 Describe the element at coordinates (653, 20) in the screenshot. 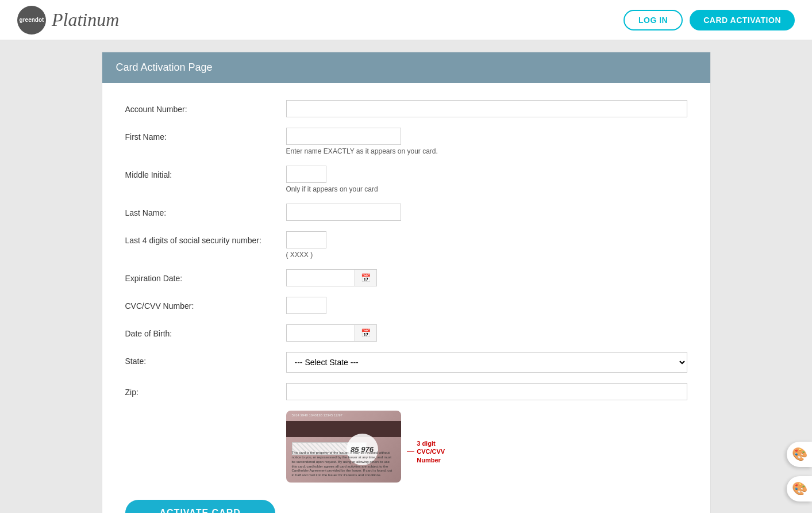

I see `login-button: LOG IN` at that location.